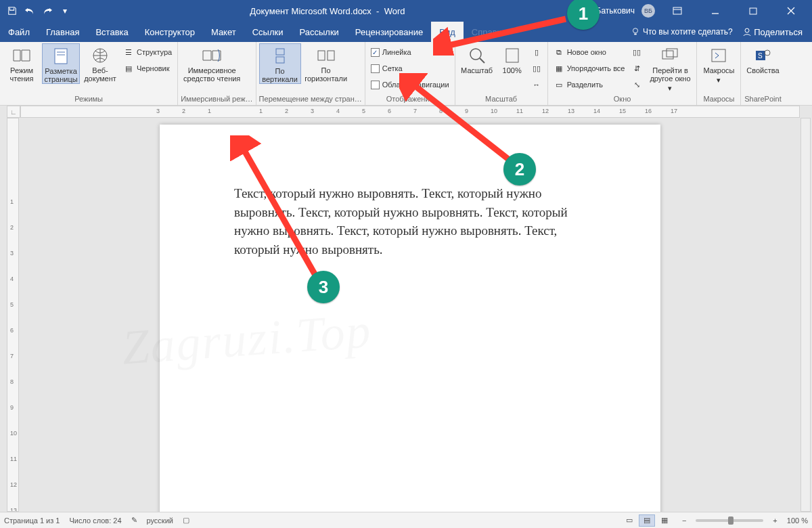  Describe the element at coordinates (537, 85) in the screenshot. I see `page-width-icon: ↔` at that location.